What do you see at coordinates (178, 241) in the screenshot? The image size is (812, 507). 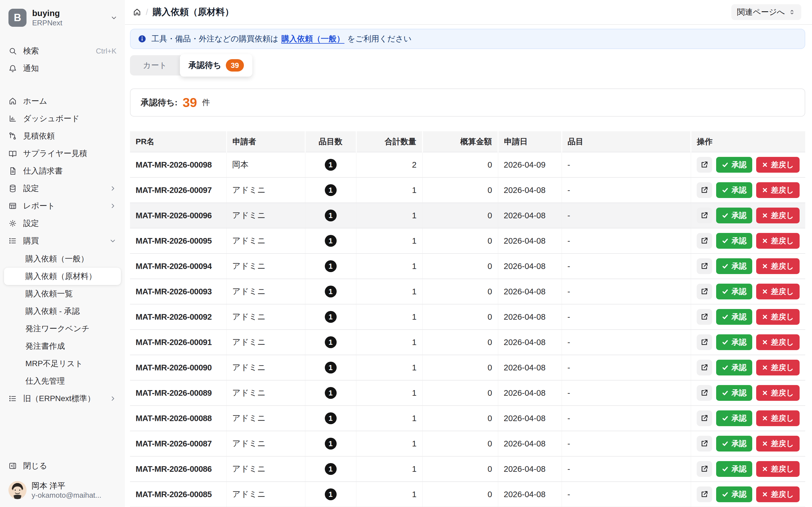 I see `pr-name-cell: MAT-MR-2026-00095` at bounding box center [178, 241].